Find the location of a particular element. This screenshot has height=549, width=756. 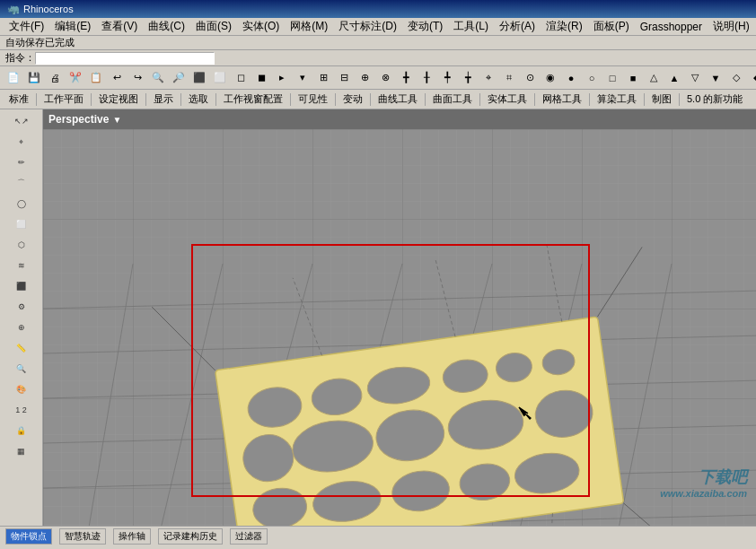

toolbar-btn-31: △ is located at coordinates (654, 78).